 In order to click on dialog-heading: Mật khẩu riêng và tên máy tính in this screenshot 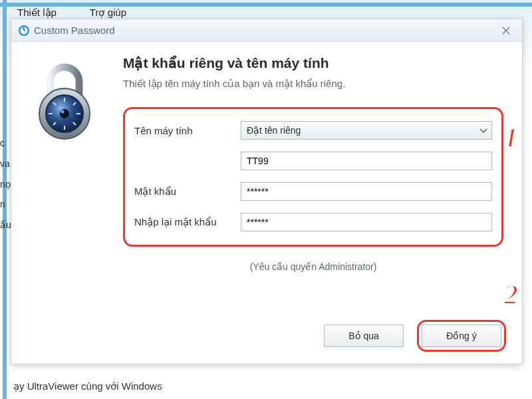, I will do `click(313, 63)`.